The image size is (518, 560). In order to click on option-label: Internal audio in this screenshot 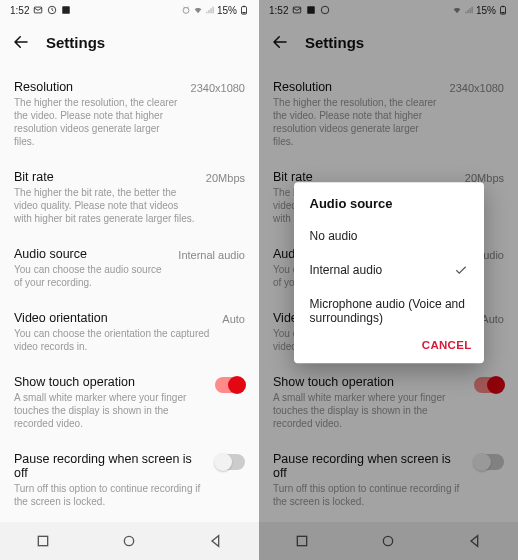, I will do `click(346, 270)`.